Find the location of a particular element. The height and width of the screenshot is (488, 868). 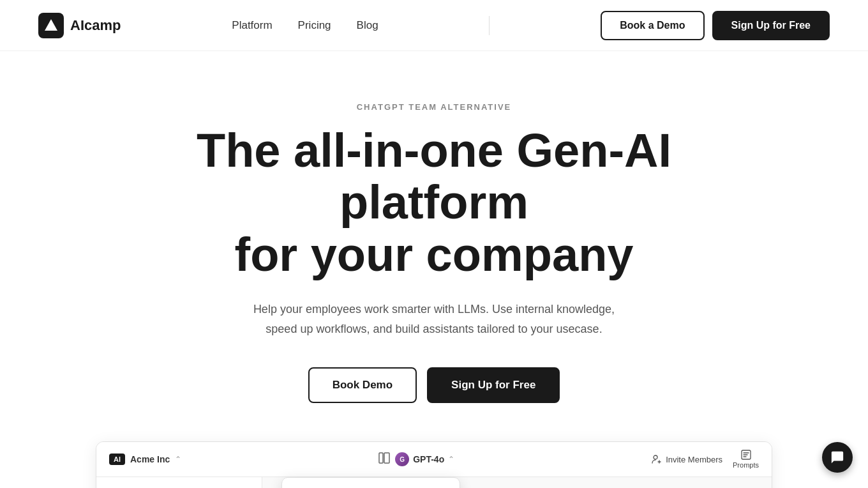

app-topbar-left: AI Acme Inc ⌃ is located at coordinates (146, 459).